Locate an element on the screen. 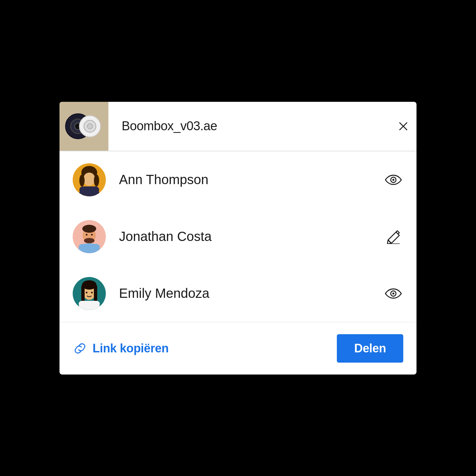 This screenshot has height=476, width=476. modal-footer: Link kopiëren Delen is located at coordinates (238, 348).